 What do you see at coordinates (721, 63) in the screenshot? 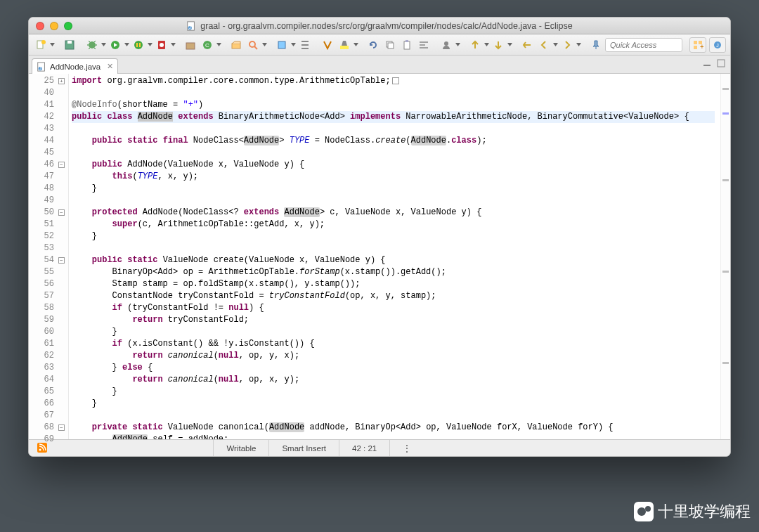
I see `maximize-view-icon` at bounding box center [721, 63].